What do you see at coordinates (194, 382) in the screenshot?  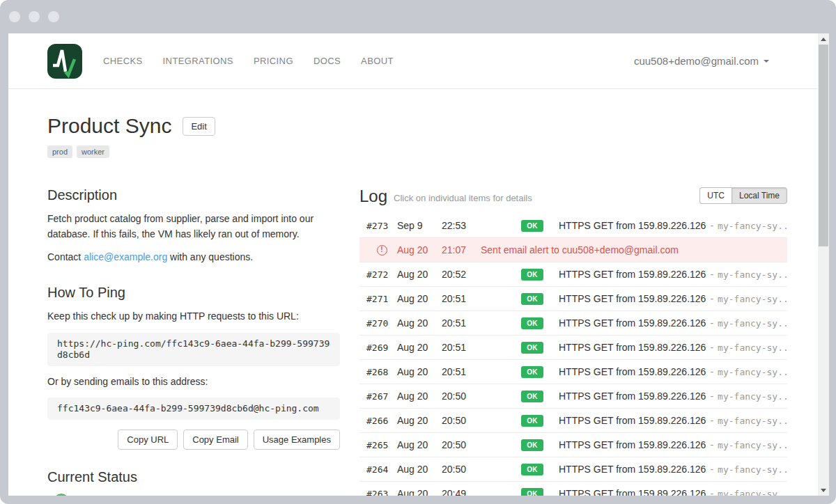 I see `ping-email-instruction: Or by sending emails to this address:` at bounding box center [194, 382].